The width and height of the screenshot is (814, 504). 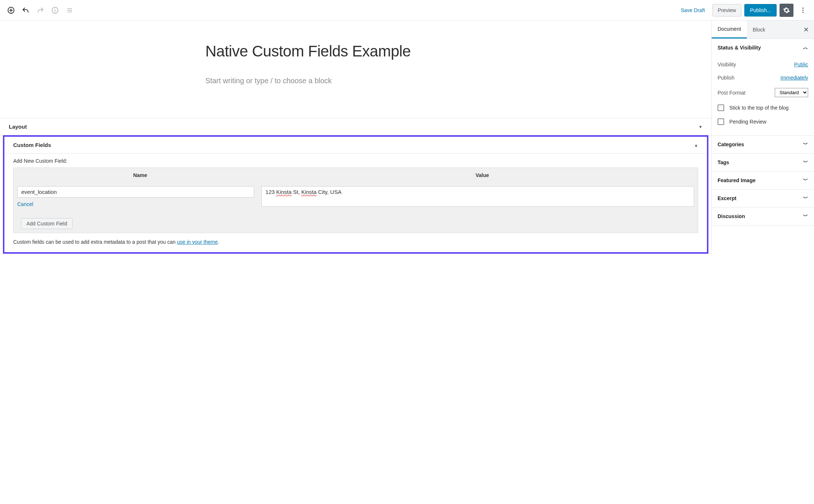 I want to click on settings-button, so click(x=786, y=10).